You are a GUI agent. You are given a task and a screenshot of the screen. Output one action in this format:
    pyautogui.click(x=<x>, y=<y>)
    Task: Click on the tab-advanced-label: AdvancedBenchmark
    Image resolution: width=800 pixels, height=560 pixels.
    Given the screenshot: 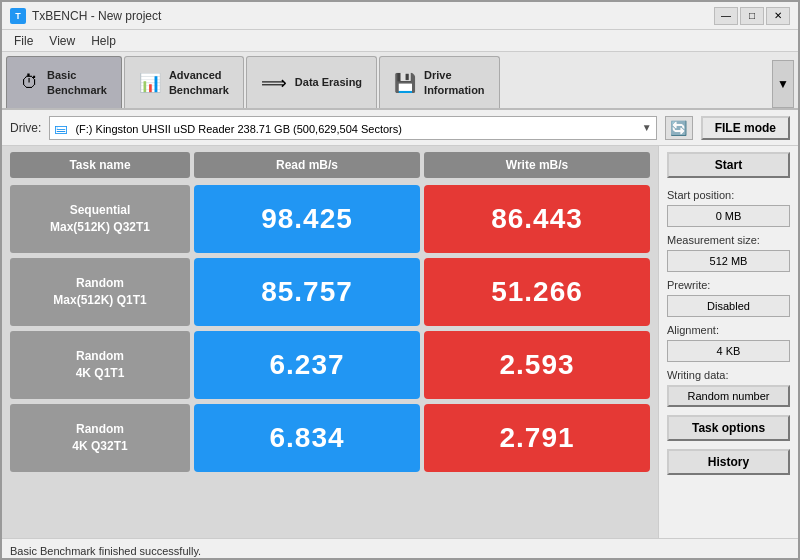 What is the action you would take?
    pyautogui.click(x=199, y=82)
    